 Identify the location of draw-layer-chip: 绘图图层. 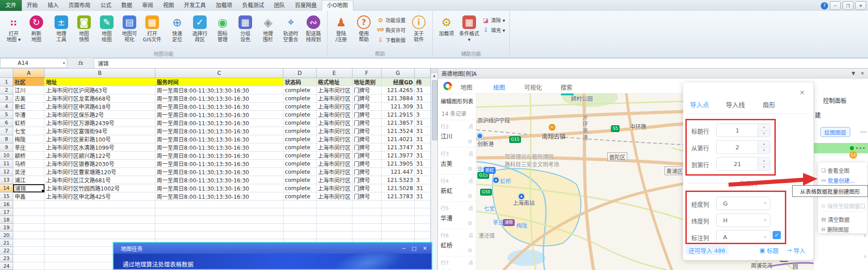
(835, 132).